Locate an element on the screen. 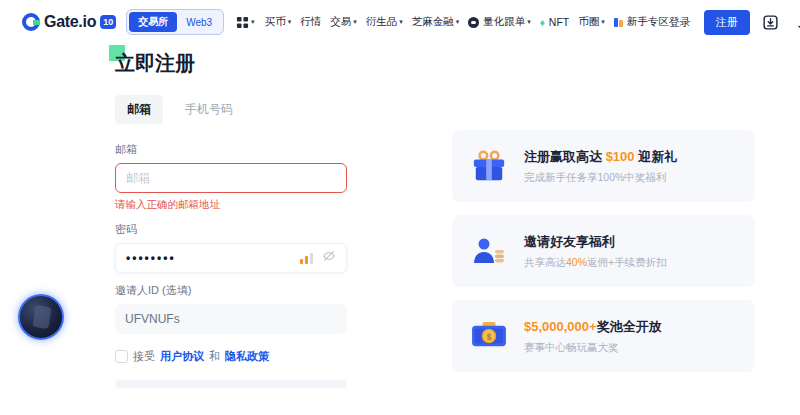 The image size is (800, 415). promo-text: $5,000,000+奖池全开放 赛事中心畅玩赢大奖 is located at coordinates (593, 336).